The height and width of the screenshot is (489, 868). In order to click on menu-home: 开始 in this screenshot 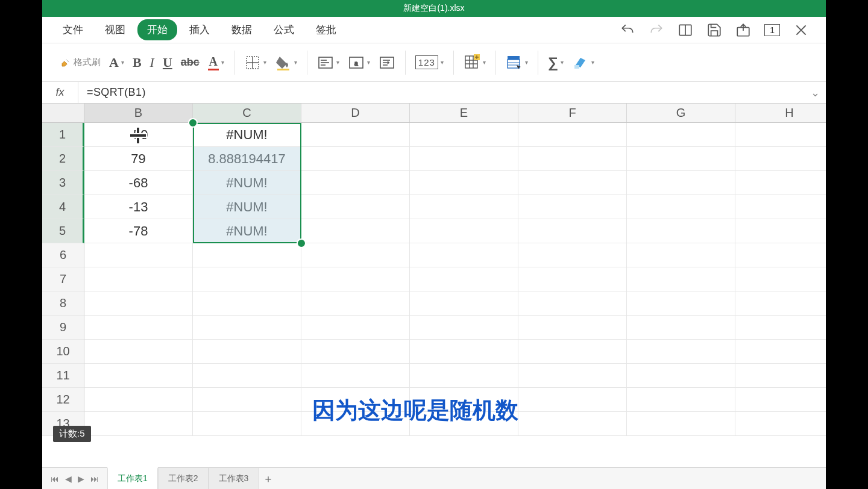, I will do `click(157, 30)`.